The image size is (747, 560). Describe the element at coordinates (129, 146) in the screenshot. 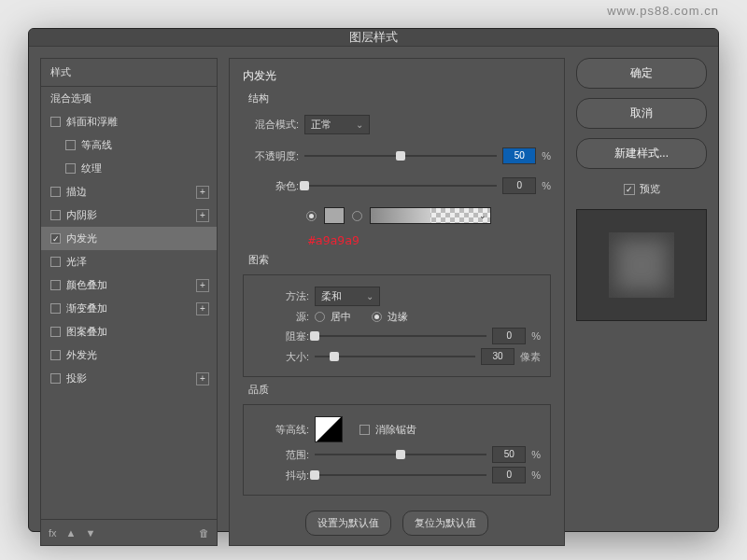

I see `effect-item: 等高线` at that location.